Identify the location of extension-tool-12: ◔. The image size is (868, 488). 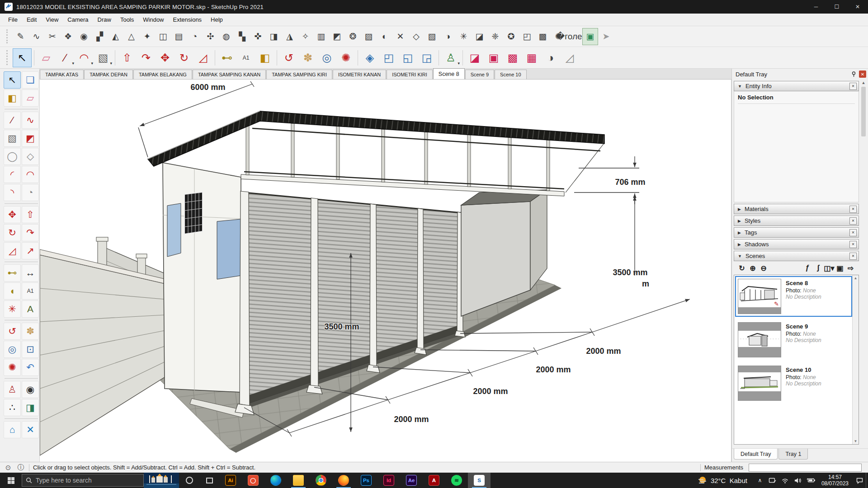
(194, 37).